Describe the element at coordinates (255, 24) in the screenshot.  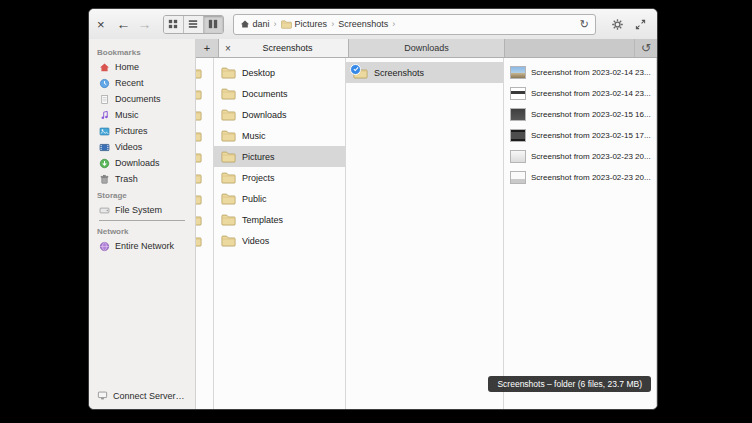
I see `breadcrumb-home: dani` at that location.